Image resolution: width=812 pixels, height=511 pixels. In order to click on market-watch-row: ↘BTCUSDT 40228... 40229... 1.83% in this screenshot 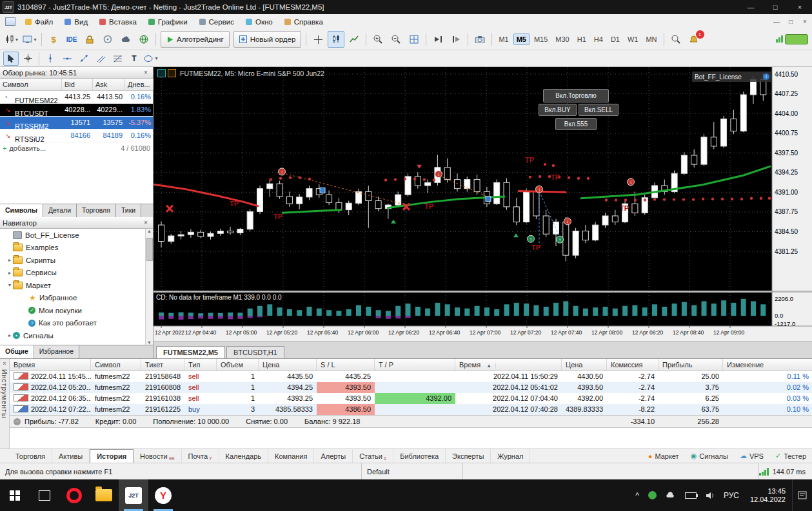, I will do `click(76, 110)`.